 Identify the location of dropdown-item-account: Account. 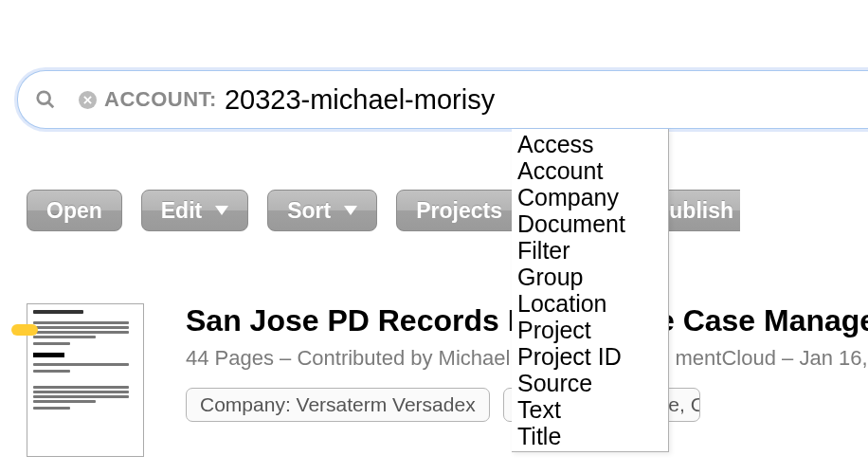
(589, 171).